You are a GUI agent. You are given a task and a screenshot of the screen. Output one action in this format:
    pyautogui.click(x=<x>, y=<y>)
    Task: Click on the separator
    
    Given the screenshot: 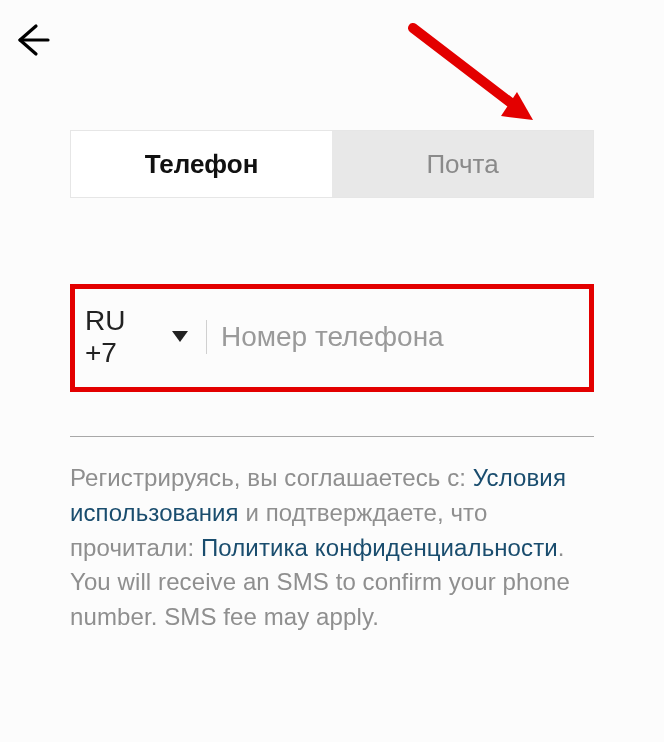 What is the action you would take?
    pyautogui.click(x=332, y=436)
    